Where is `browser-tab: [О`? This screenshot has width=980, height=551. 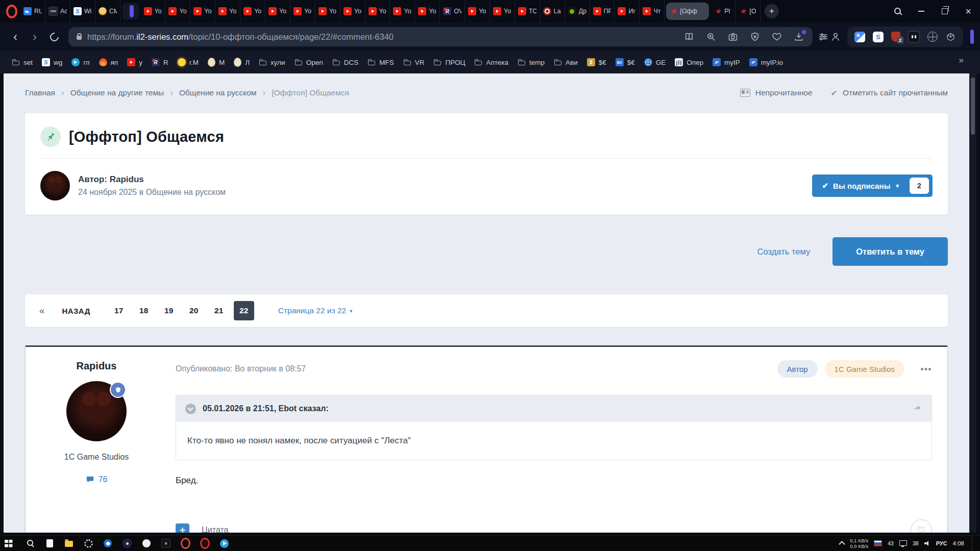 browser-tab: [О is located at coordinates (748, 11).